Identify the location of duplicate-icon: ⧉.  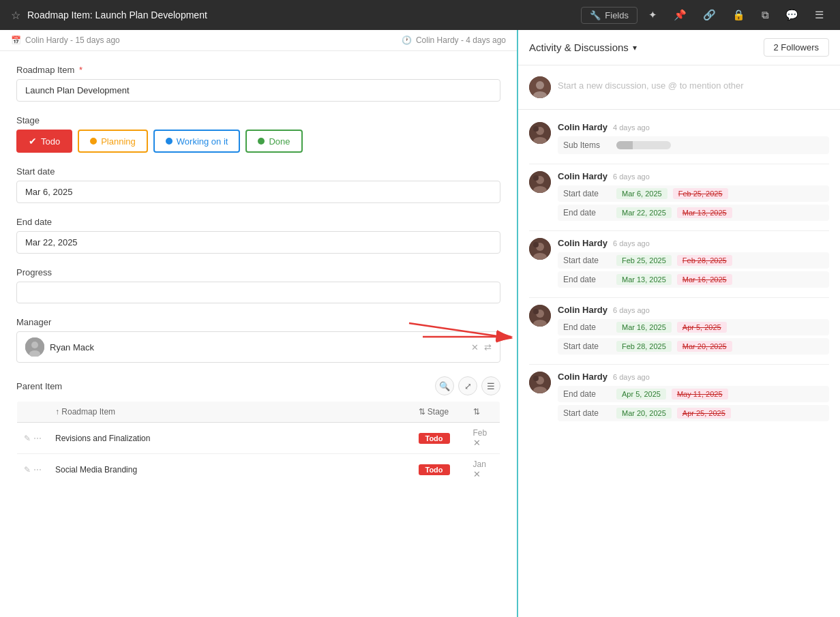
(765, 15).